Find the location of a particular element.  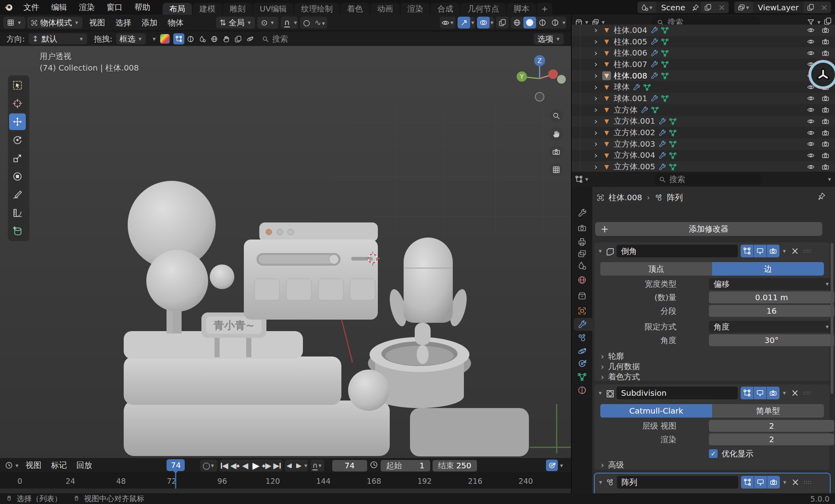

properties-scrollbar is located at coordinates (832, 318).